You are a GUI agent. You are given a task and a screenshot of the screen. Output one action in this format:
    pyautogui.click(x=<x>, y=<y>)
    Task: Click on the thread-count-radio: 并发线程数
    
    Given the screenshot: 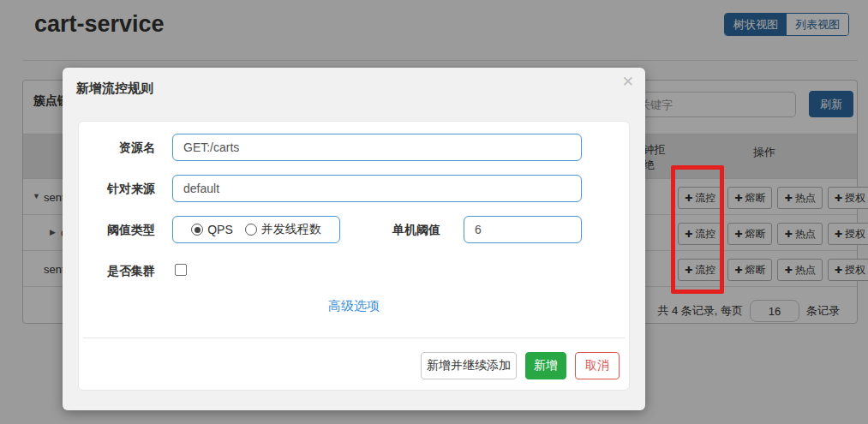 What is the action you would take?
    pyautogui.click(x=283, y=230)
    